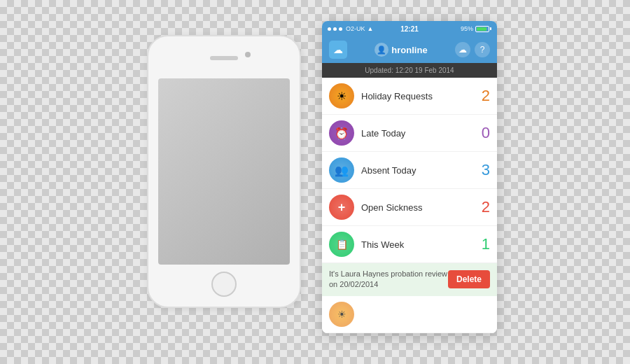 Image resolution: width=630 pixels, height=364 pixels. What do you see at coordinates (382, 50) in the screenshot?
I see `user-avatar-icon: 👤` at bounding box center [382, 50].